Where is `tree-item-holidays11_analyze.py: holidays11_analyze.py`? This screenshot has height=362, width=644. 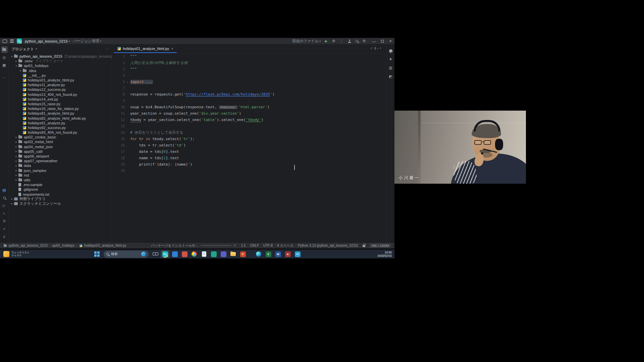
tree-item-holidays11_analyze.py: holidays11_analyze.py is located at coordinates (60, 85).